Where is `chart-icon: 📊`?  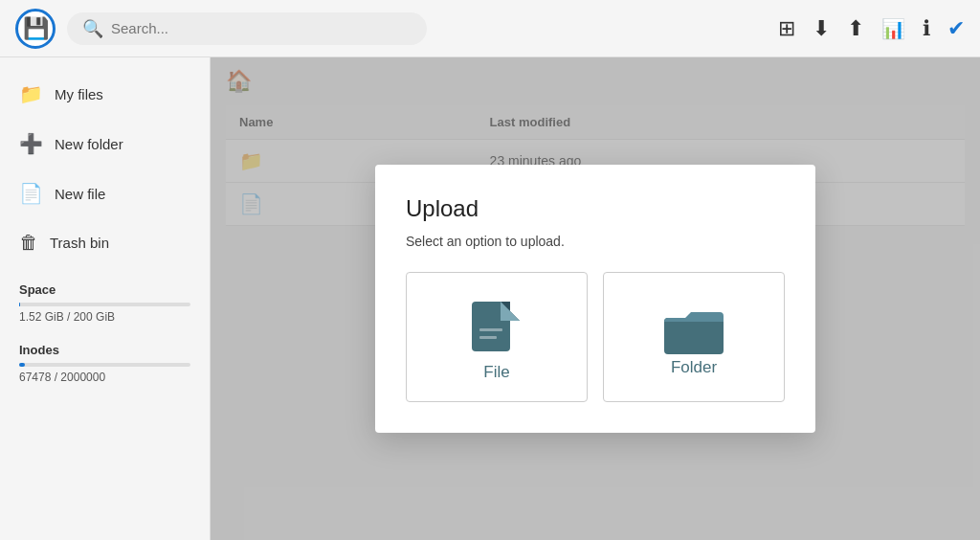 chart-icon: 📊 is located at coordinates (894, 29).